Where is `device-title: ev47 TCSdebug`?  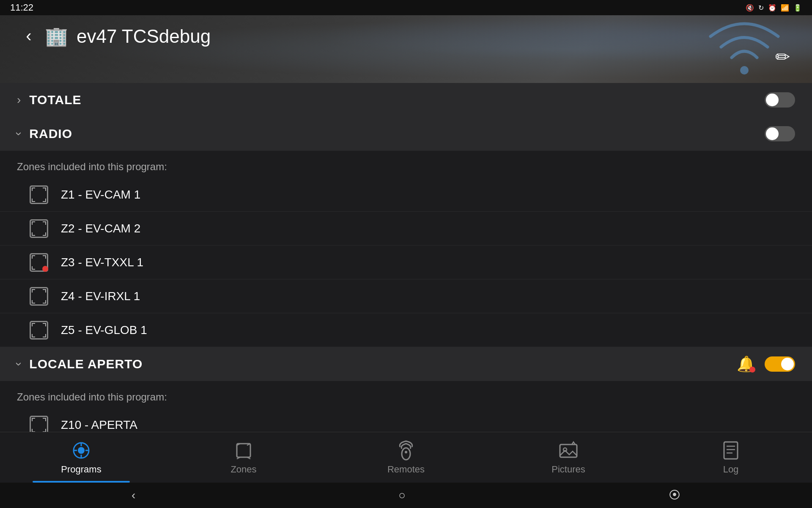 device-title: ev47 TCSdebug is located at coordinates (144, 36).